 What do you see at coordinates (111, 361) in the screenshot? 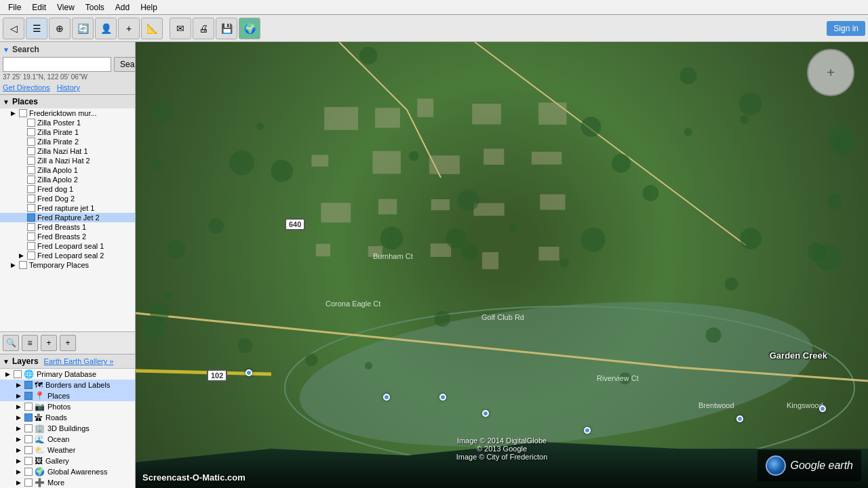
I see `gallery-arrow-icon: »` at bounding box center [111, 361].